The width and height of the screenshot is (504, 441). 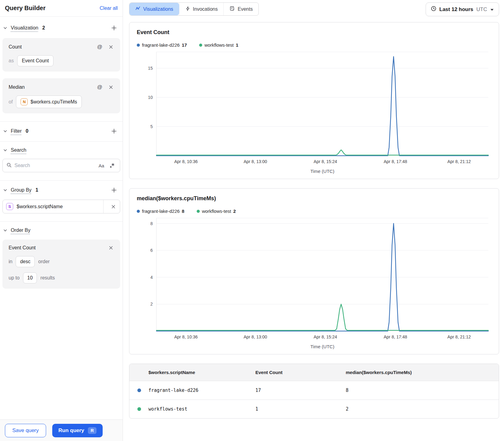 What do you see at coordinates (152, 304) in the screenshot?
I see `y-tick-label: 2` at bounding box center [152, 304].